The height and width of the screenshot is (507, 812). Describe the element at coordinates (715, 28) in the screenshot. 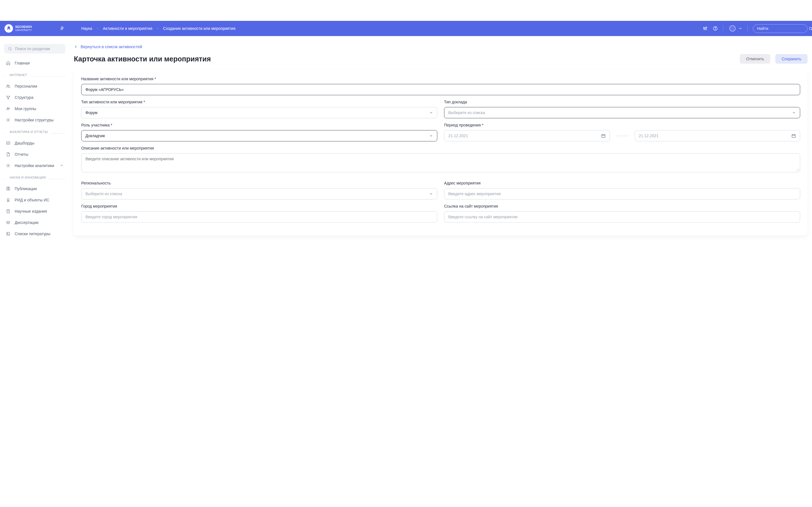

I see `help-button` at that location.